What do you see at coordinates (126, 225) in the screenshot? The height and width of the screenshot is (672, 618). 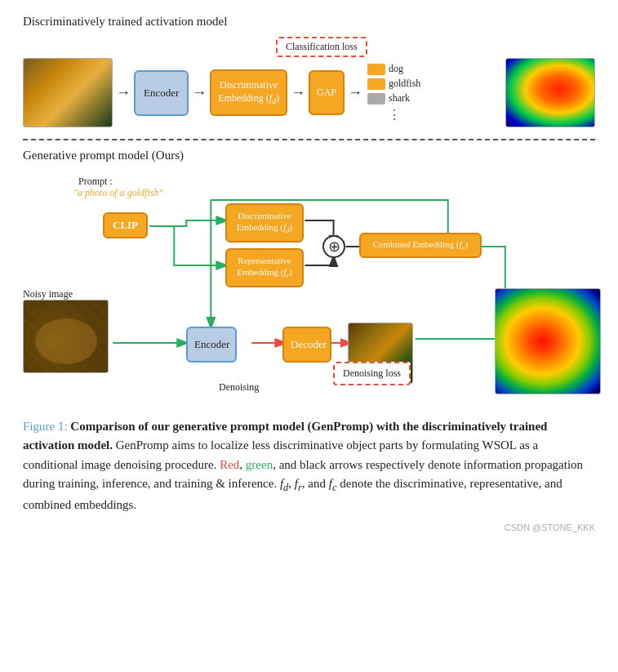 I see `clip-box: CLIP` at bounding box center [126, 225].